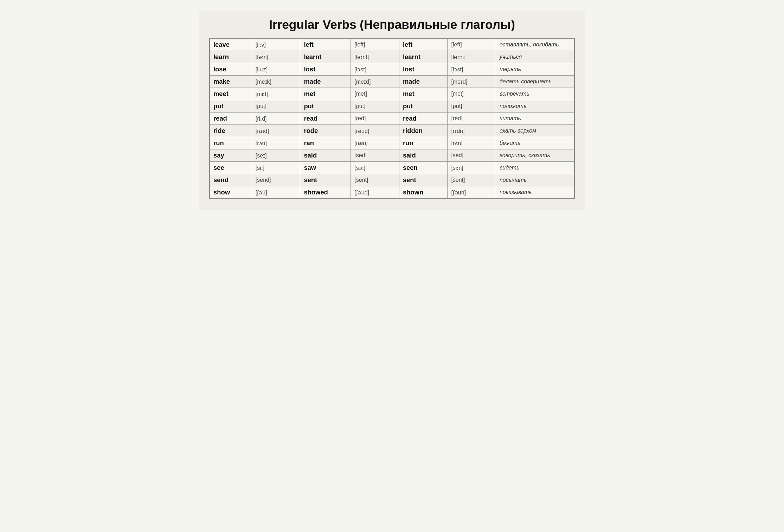 Image resolution: width=784 pixels, height=532 pixels. What do you see at coordinates (423, 94) in the screenshot?
I see `cell-4-4: met` at bounding box center [423, 94].